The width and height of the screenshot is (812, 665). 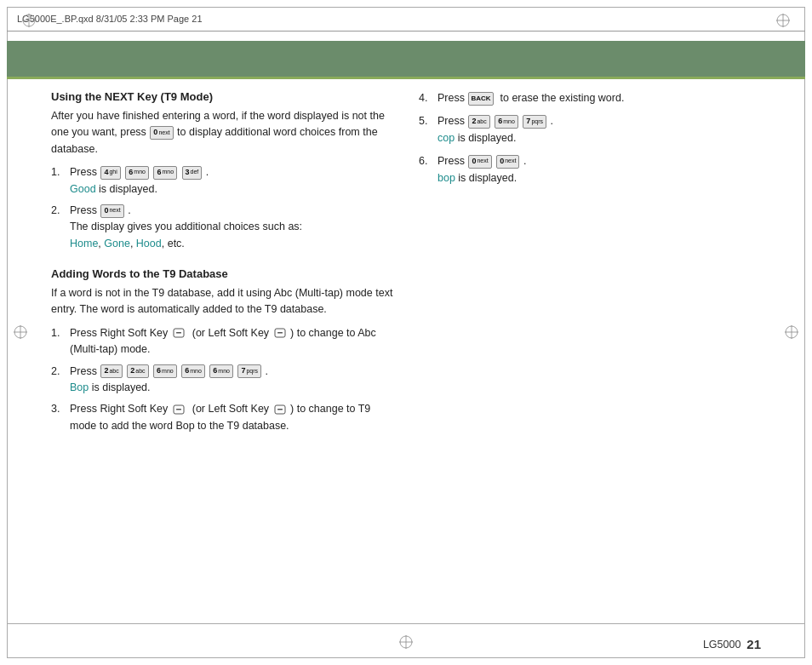 I want to click on section-next-key: Using the NEXT Key (T9 Mode) After you h…, so click(x=222, y=171).